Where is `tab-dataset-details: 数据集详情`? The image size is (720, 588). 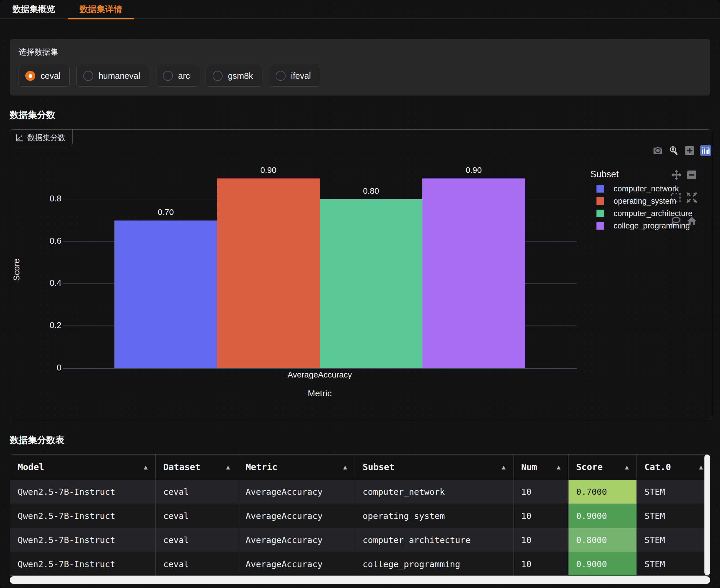 tab-dataset-details: 数据集详情 is located at coordinates (101, 9).